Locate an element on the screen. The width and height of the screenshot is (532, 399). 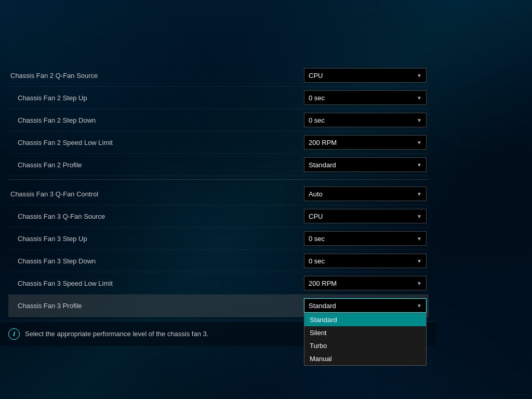
cf3-qfan-control-dropdown: Auto ▼ is located at coordinates (365, 194).